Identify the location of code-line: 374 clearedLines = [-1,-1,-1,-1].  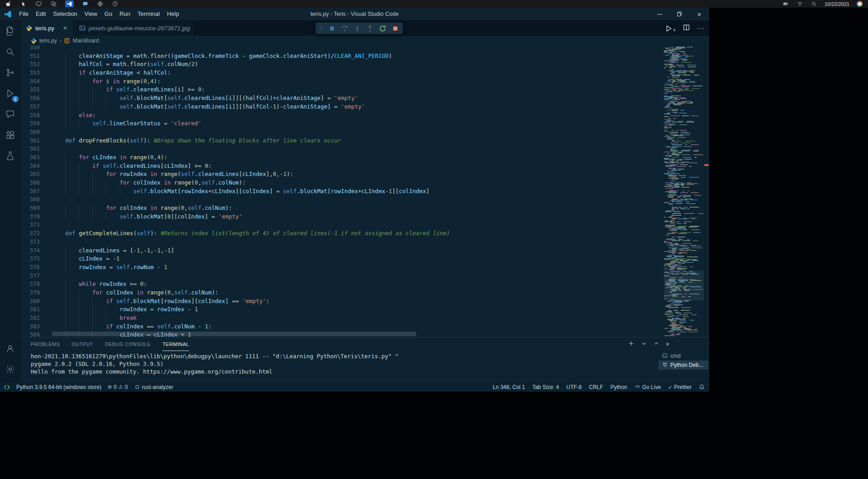
(342, 251).